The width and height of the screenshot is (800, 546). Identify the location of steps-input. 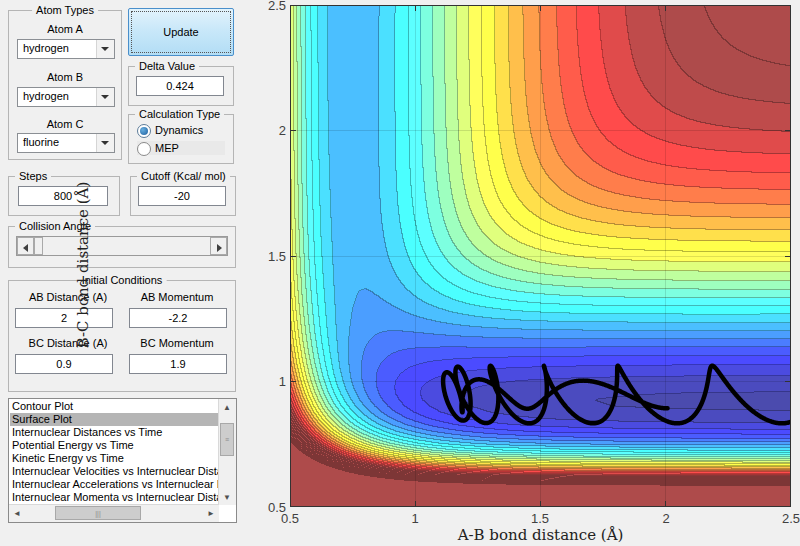
(63, 196).